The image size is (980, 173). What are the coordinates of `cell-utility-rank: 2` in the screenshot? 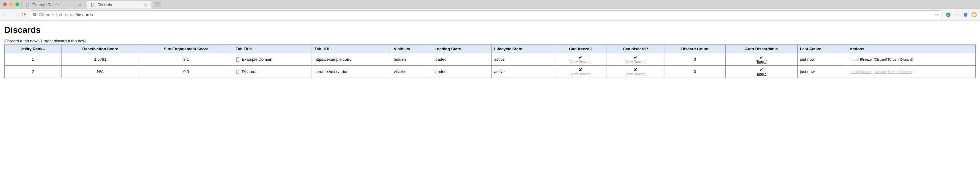 It's located at (33, 72).